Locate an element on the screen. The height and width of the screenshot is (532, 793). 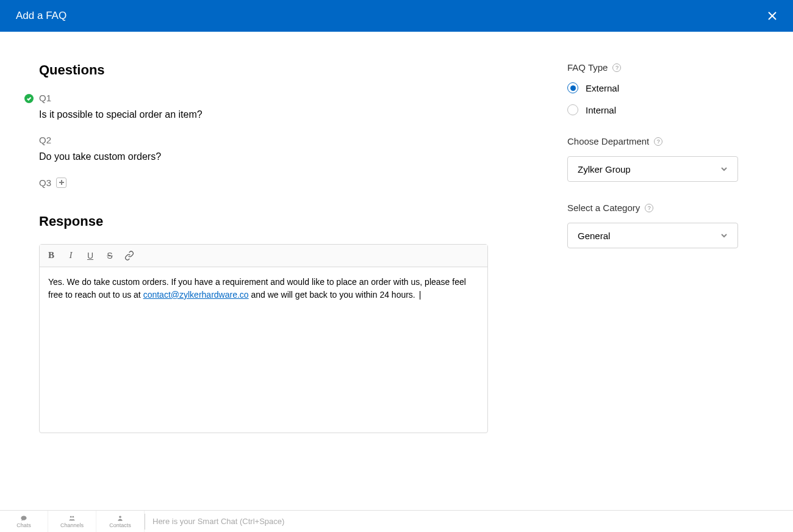
question-2: Q2 Do you take custom orders? is located at coordinates (264, 149).